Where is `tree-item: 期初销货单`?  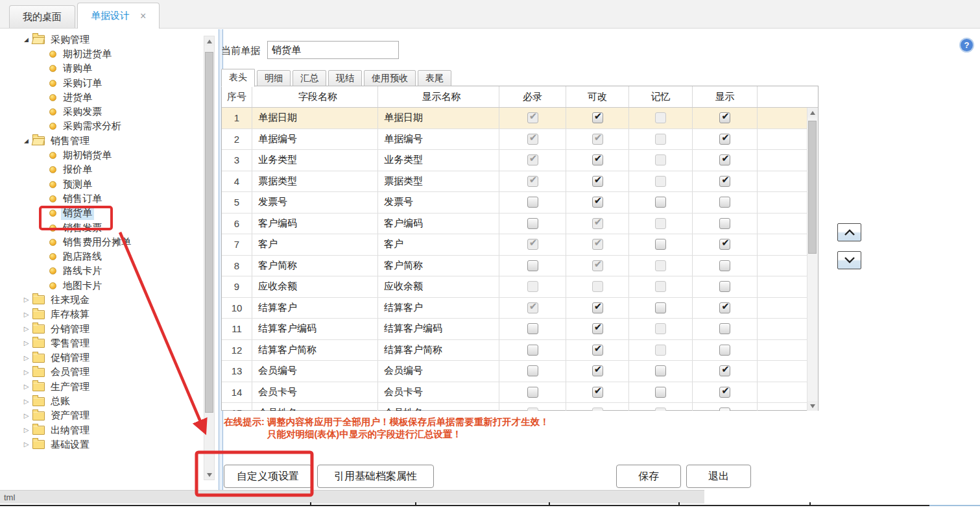 tree-item: 期初销货单 is located at coordinates (101, 155).